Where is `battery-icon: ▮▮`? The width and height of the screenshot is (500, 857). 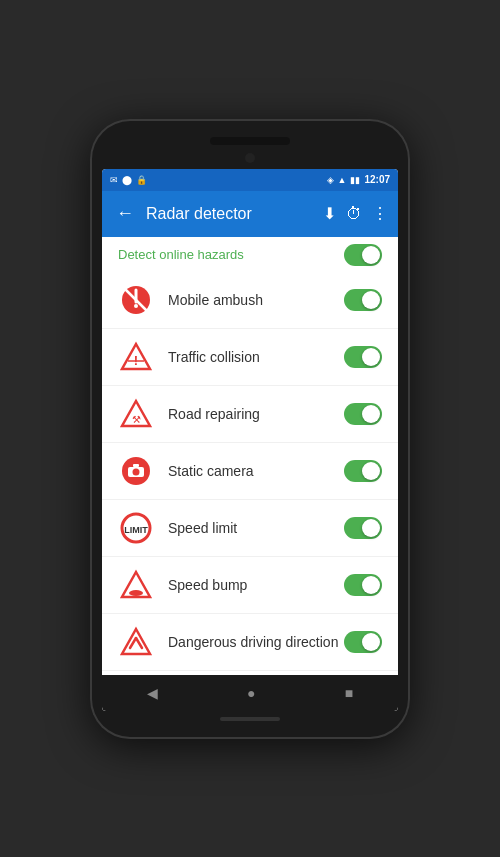
battery-icon: ▮▮ is located at coordinates (355, 180).